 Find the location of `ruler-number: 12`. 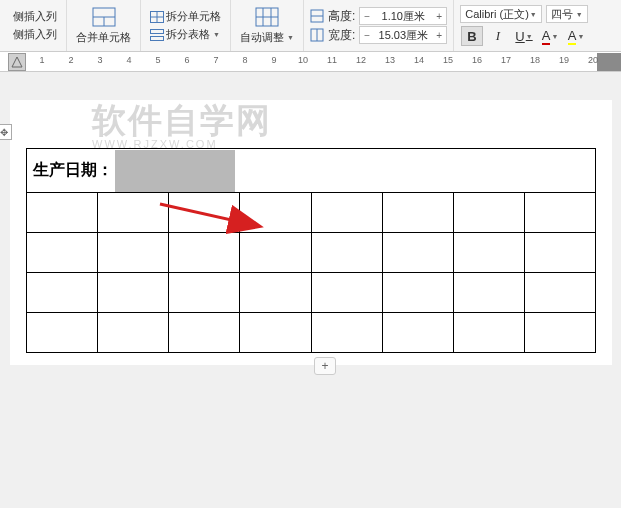

ruler-number: 12 is located at coordinates (361, 60).